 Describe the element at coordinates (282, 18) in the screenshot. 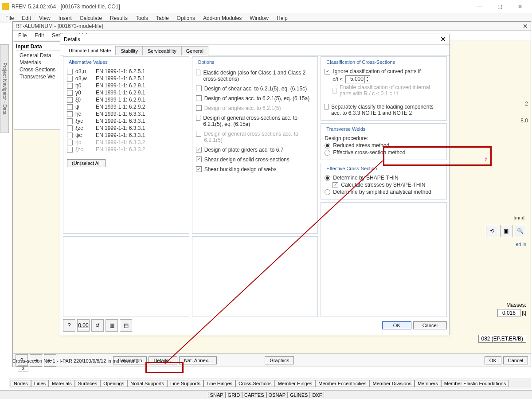

I see `menu-help: Help` at that location.